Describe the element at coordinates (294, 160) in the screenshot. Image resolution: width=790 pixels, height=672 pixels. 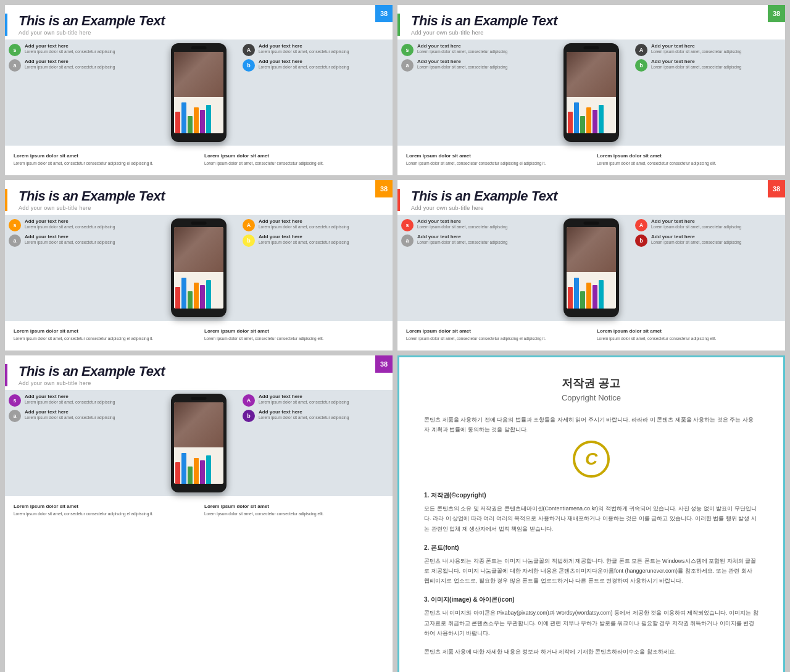
I see `bottom-box-right-1: Lorem ipsum dolor sit amet Lorem ipsum d…` at that location.